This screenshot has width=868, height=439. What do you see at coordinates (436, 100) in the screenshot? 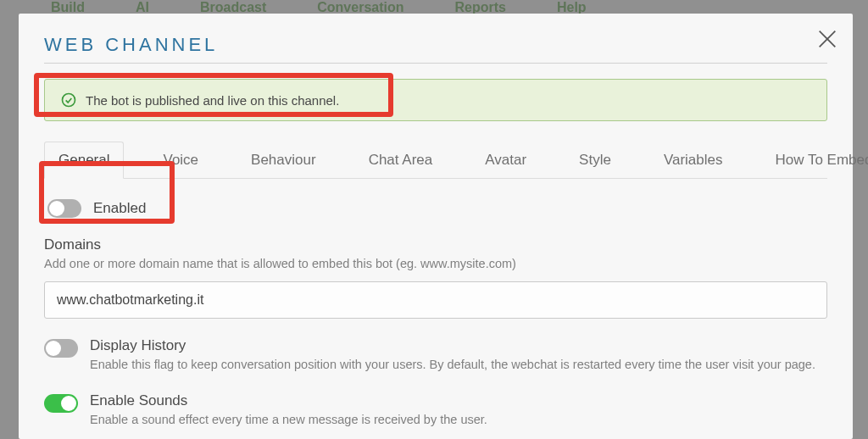
I see `published-alert: The bot is published and live on this ch…` at bounding box center [436, 100].